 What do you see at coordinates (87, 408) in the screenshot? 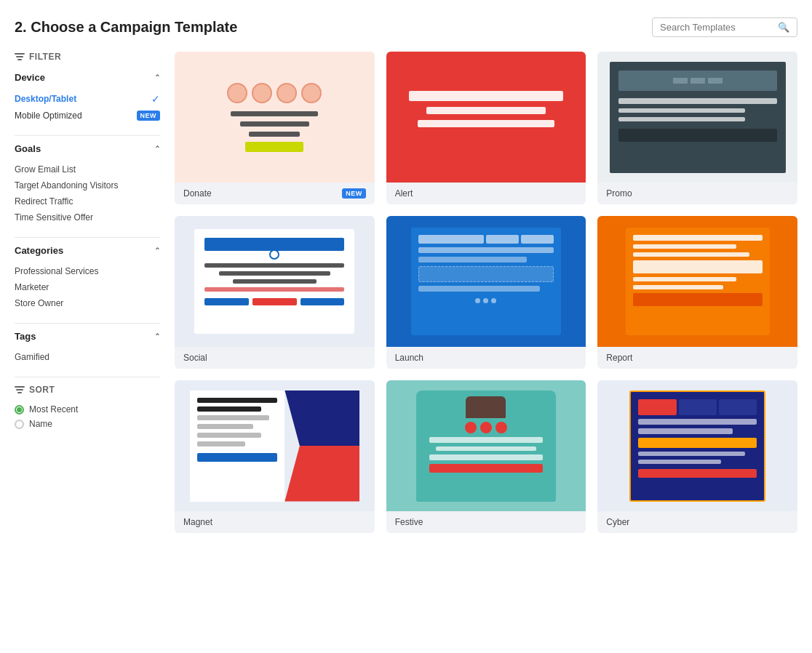
I see `sort-section: SORT Most Recent Name` at bounding box center [87, 408].